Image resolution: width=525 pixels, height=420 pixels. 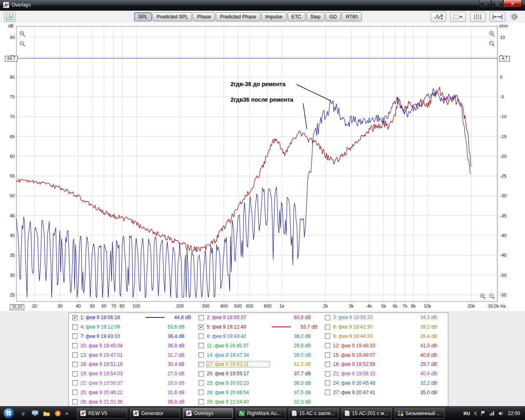 I want to click on legend-entry: 10: фев 9 19:45:0436,8 dB, so click(x=132, y=345).